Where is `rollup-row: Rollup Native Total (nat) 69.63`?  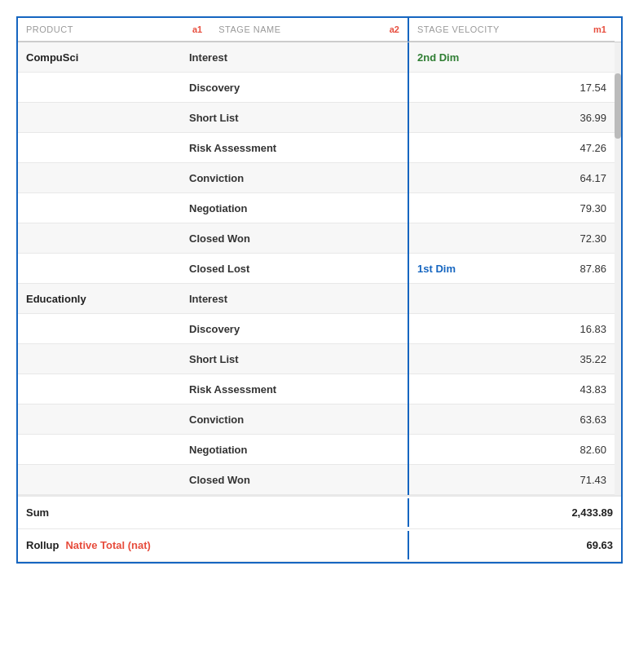
rollup-row: Rollup Native Total (nat) 69.63 is located at coordinates (320, 546).